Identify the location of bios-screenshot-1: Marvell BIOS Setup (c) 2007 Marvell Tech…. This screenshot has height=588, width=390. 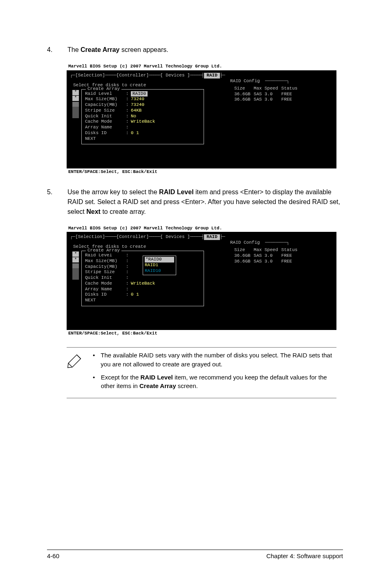
(202, 119).